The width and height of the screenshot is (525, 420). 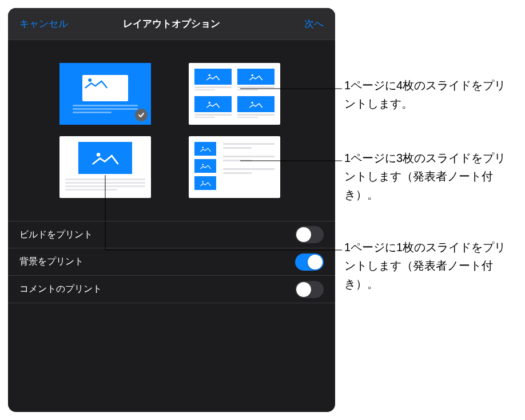 What do you see at coordinates (309, 290) in the screenshot?
I see `print-comments-toggle` at bounding box center [309, 290].